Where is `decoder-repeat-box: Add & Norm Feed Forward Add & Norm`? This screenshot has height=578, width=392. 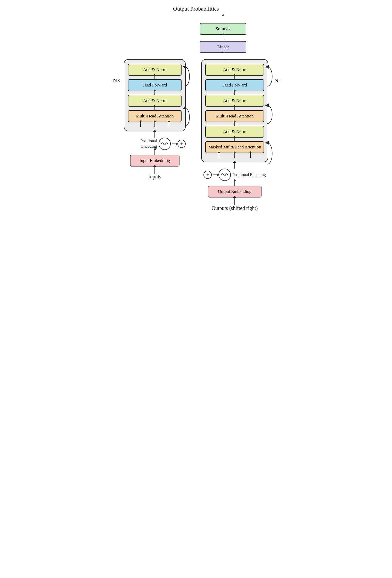 decoder-repeat-box: Add & Norm Feed Forward Add & Norm is located at coordinates (235, 111).